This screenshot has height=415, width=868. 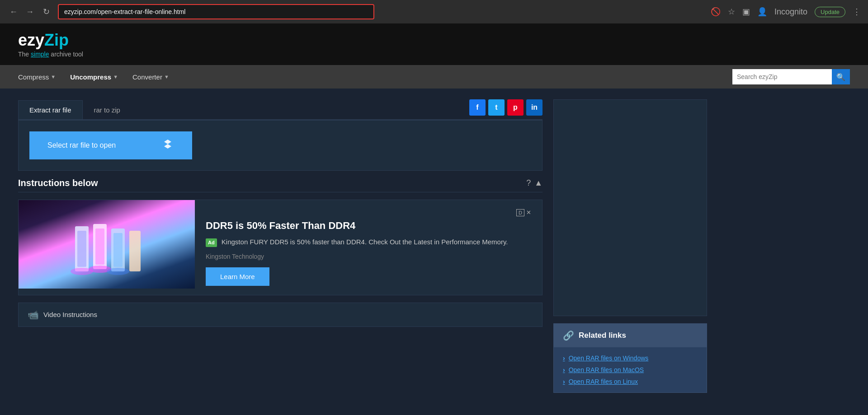 I want to click on video-instructions-label: Video Instructions, so click(x=71, y=314).